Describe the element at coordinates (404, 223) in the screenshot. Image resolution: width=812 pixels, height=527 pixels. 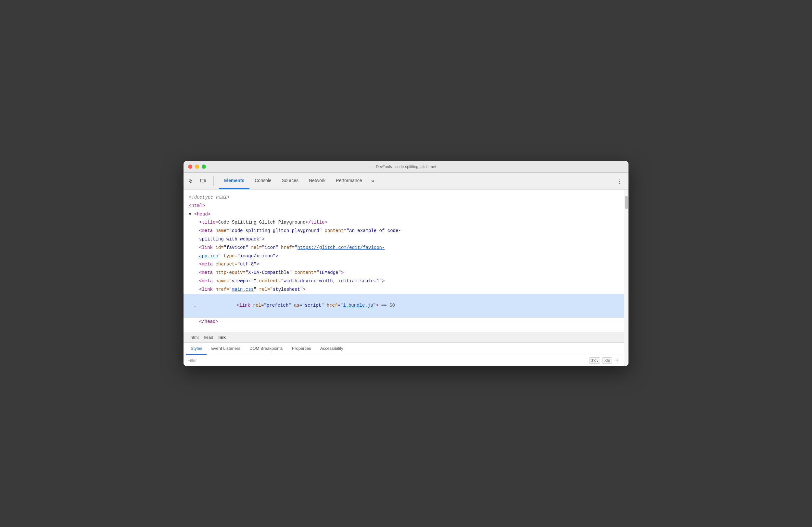
I see `line-title: <title>Code Splitting Glitch Playground<…` at that location.